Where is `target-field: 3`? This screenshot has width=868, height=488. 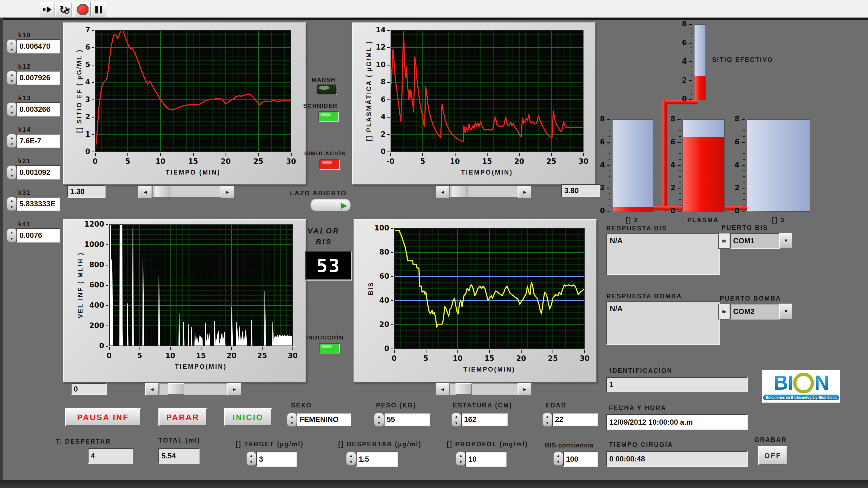 target-field: 3 is located at coordinates (277, 459).